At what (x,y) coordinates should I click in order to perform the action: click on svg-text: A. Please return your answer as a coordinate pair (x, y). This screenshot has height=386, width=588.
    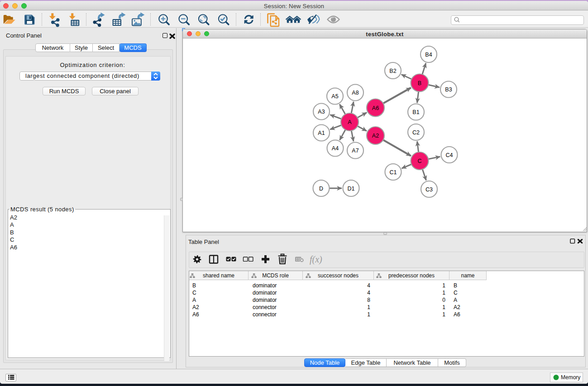
    Looking at the image, I should click on (349, 122).